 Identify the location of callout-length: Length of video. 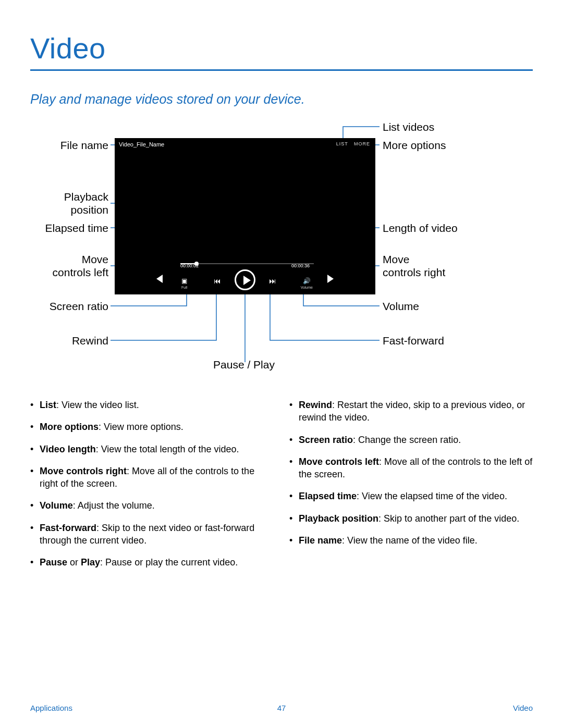
(420, 228).